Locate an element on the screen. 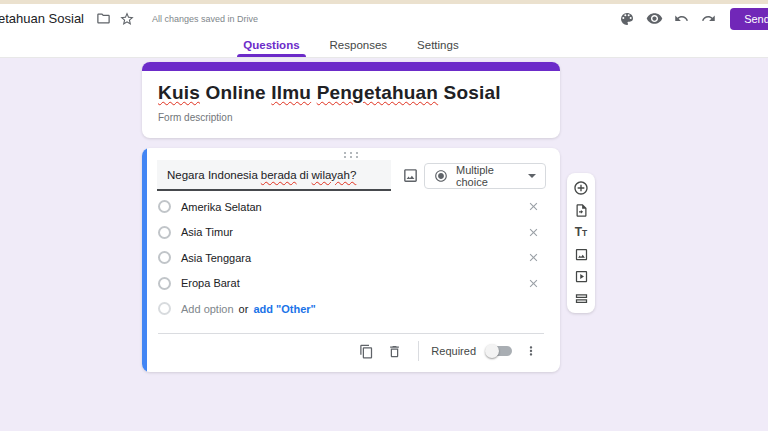  add-image-to-question-button is located at coordinates (410, 176).